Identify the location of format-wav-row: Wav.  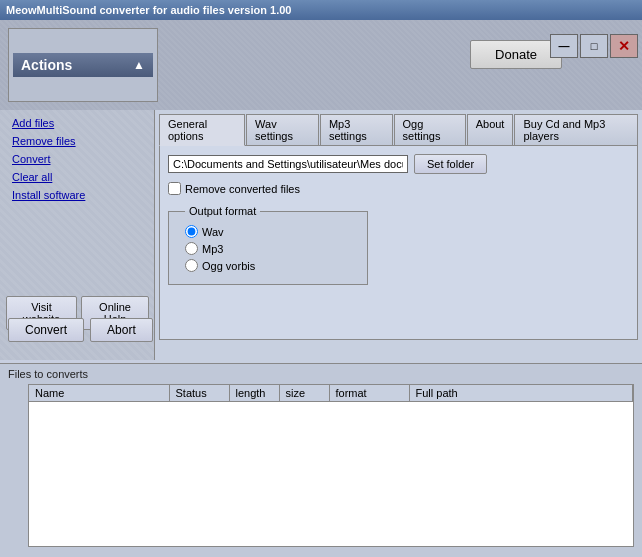
(268, 232).